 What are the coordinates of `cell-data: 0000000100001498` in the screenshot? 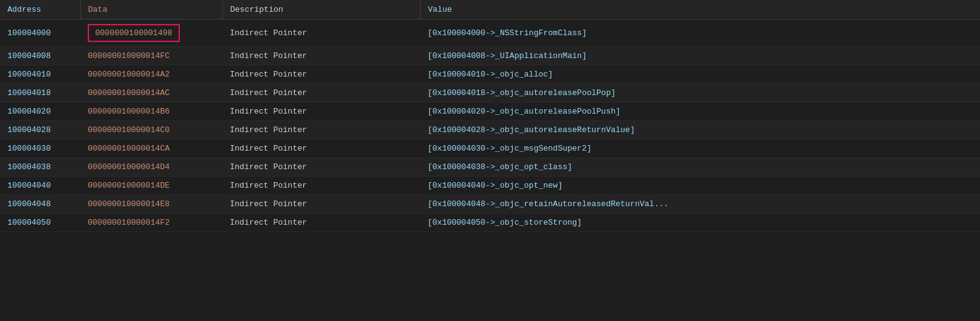 It's located at (151, 33).